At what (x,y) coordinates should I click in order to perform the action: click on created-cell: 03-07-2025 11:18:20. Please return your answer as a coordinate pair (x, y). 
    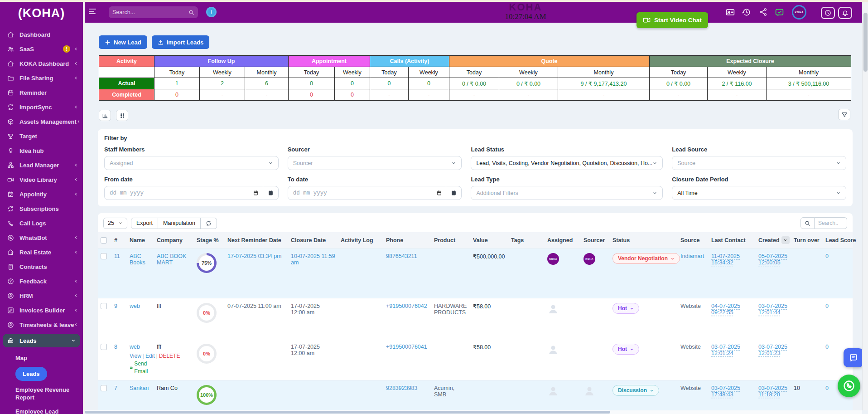
    Looking at the image, I should click on (773, 391).